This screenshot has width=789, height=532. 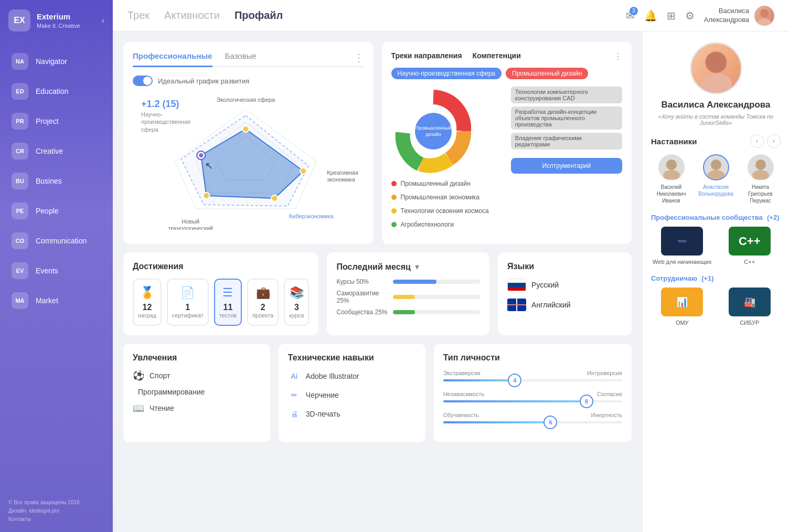 What do you see at coordinates (716, 190) in the screenshot?
I see `mentor-name: Анастасия Вольнорудова` at bounding box center [716, 190].